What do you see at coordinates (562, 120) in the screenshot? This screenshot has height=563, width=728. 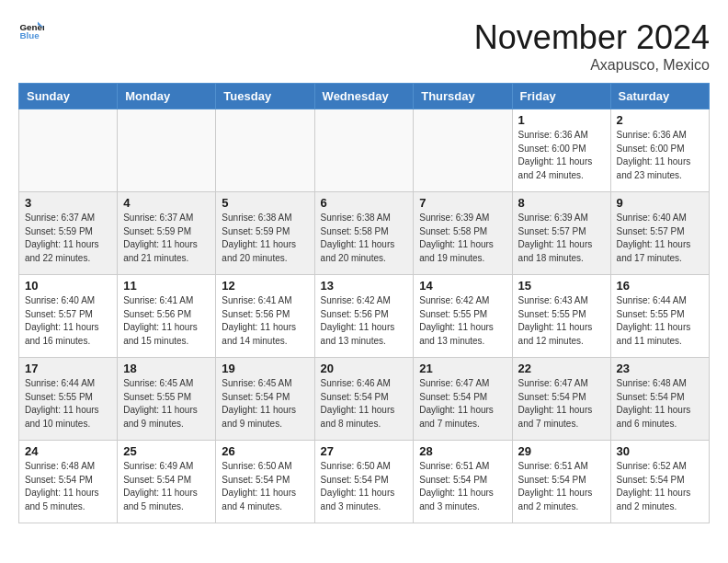 I see `day-number: 1` at bounding box center [562, 120].